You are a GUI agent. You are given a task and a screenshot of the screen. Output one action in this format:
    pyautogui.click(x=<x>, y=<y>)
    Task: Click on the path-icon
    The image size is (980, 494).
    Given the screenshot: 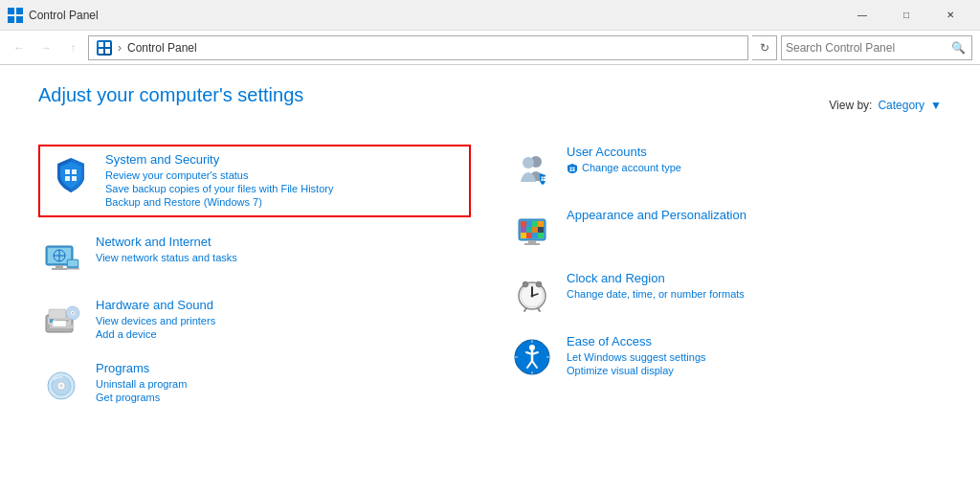 What is the action you would take?
    pyautogui.click(x=104, y=48)
    